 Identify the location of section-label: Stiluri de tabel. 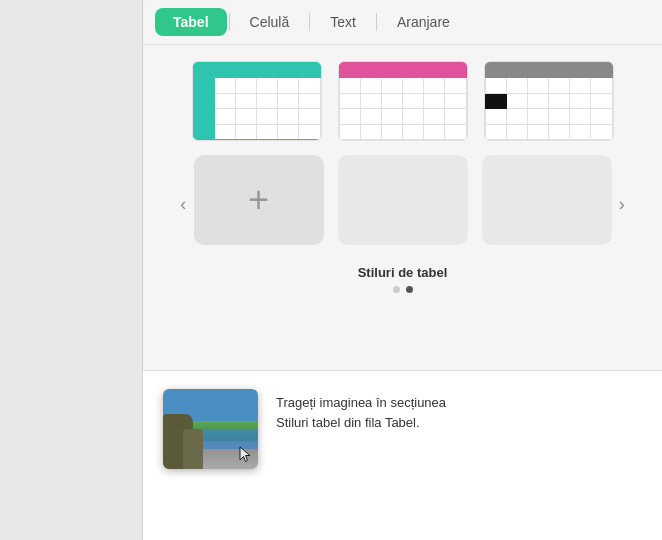
(402, 272).